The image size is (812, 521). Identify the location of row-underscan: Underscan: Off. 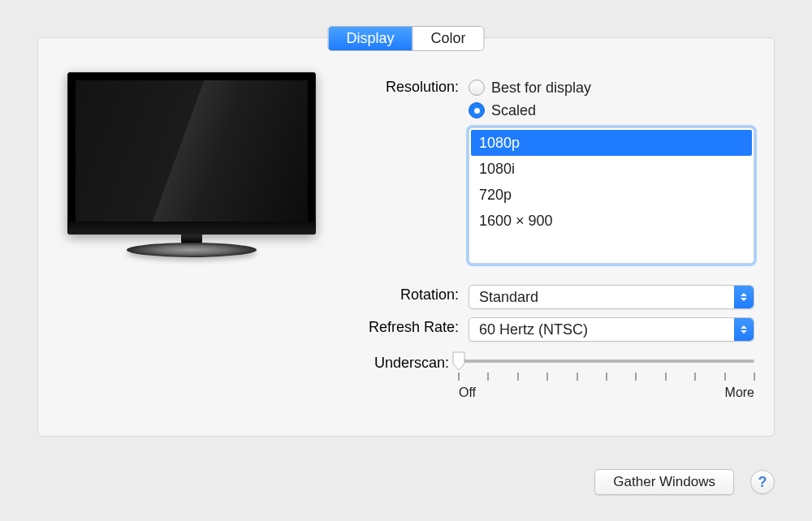
(551, 377).